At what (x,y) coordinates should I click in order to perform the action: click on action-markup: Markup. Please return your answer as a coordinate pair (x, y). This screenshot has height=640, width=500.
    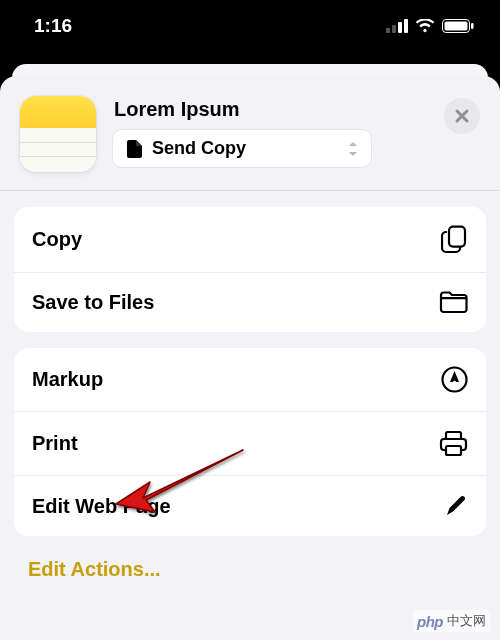
    Looking at the image, I should click on (250, 380).